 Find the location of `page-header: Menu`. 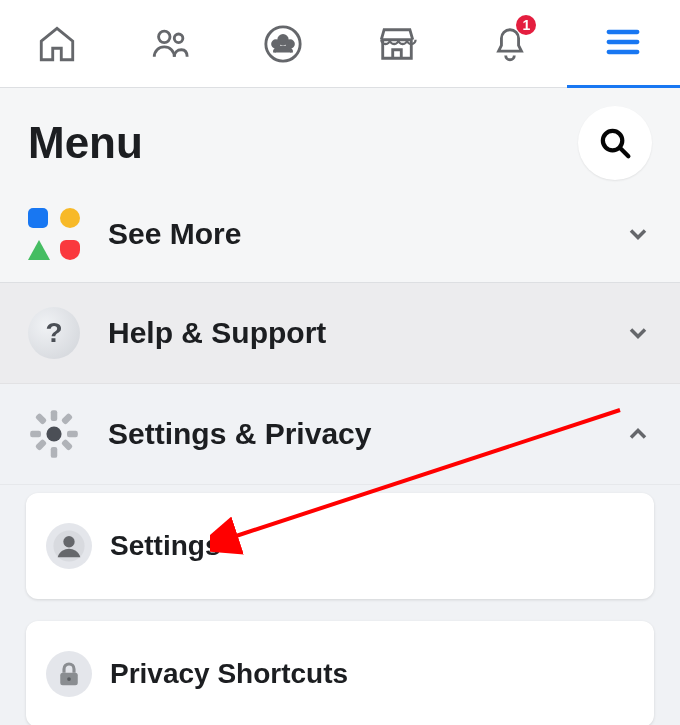

page-header: Menu is located at coordinates (340, 141).